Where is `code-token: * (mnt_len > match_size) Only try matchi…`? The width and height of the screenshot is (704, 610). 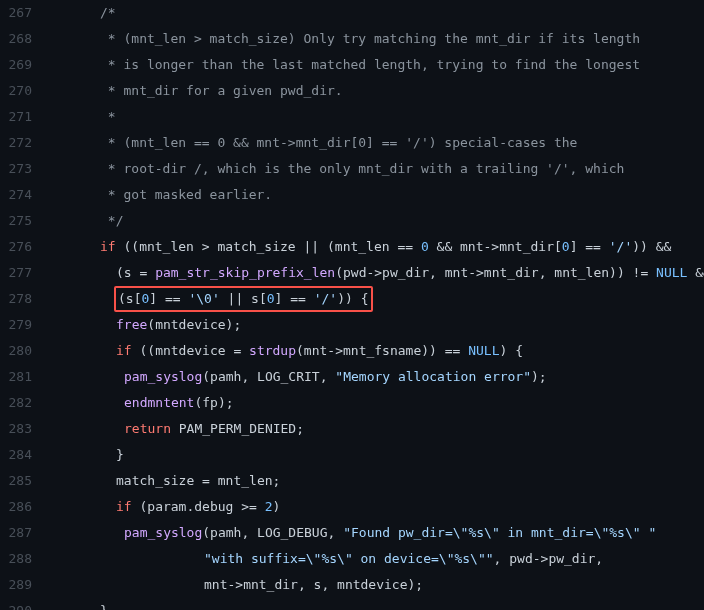 code-token: * (mnt_len > match_size) Only try matchi… is located at coordinates (370, 38).